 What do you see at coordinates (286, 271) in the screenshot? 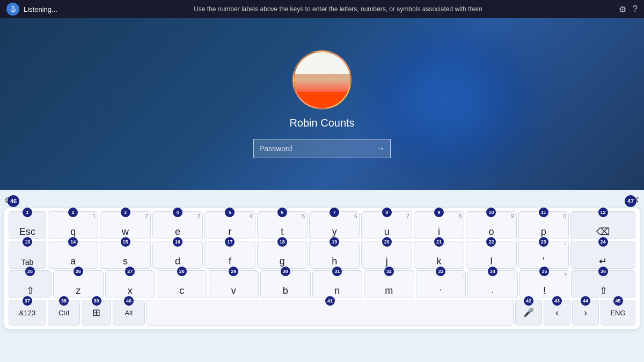
I see `badge-30: 30` at bounding box center [286, 271].